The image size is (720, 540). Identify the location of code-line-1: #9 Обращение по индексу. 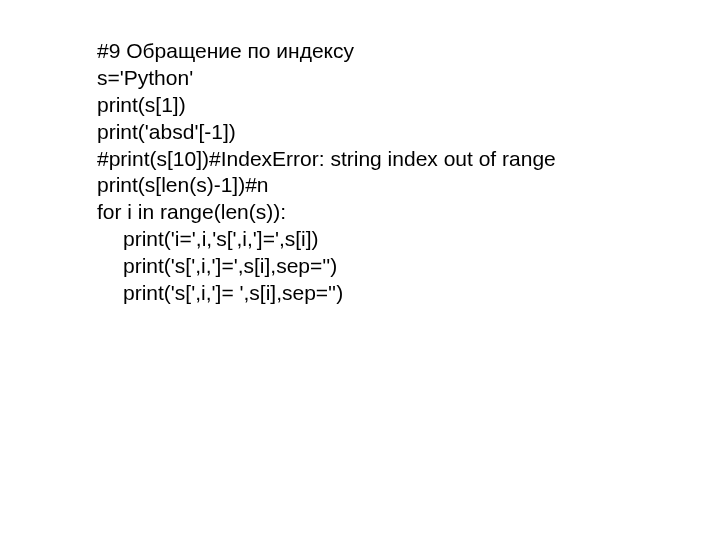
(408, 52).